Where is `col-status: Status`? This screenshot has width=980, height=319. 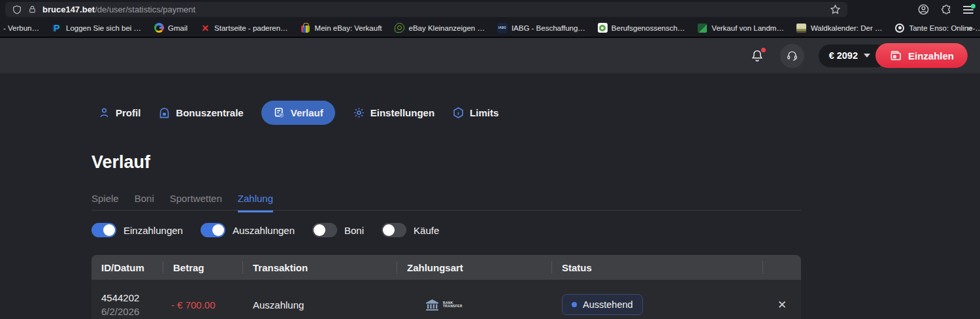
col-status: Status is located at coordinates (657, 267).